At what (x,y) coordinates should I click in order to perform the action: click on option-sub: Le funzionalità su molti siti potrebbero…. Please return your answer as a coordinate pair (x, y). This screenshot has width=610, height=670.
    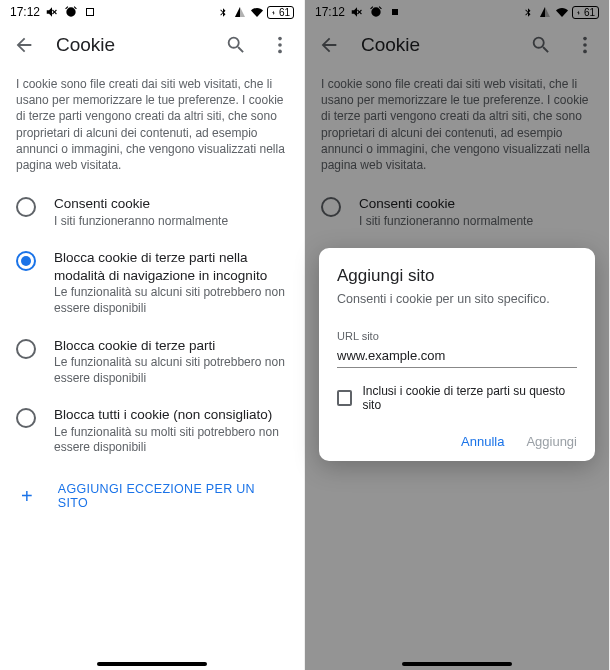
    Looking at the image, I should click on (171, 440).